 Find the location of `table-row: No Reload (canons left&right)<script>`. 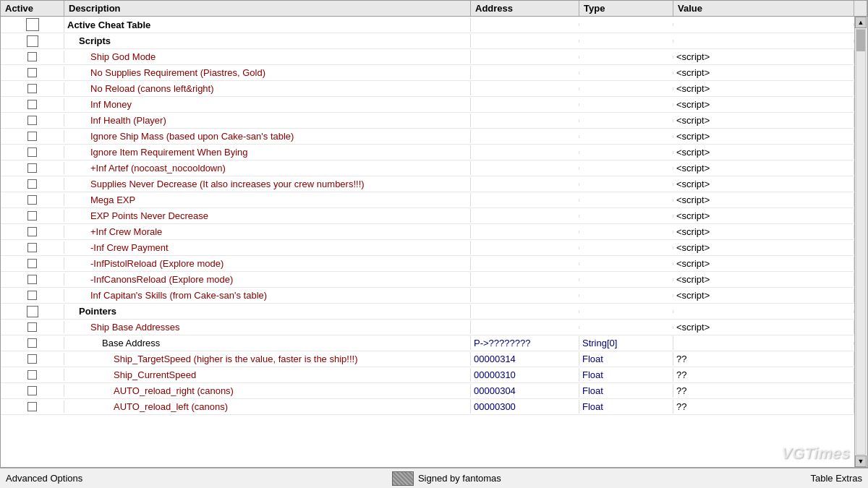

table-row: No Reload (canons left&right)<script> is located at coordinates (427, 89).